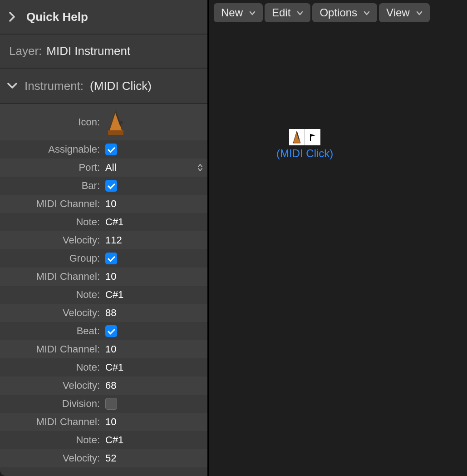 The height and width of the screenshot is (476, 467). What do you see at coordinates (52, 331) in the screenshot?
I see `prop-label: Beat:` at bounding box center [52, 331].